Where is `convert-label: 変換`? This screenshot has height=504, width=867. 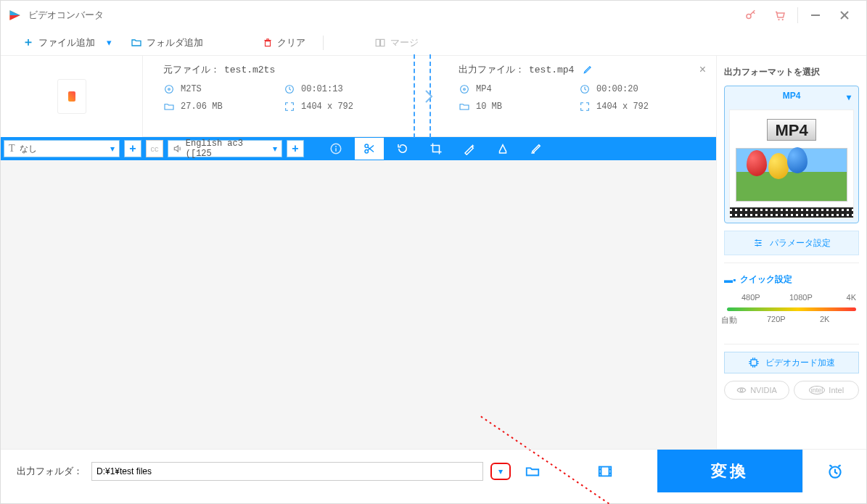
convert-label: 変換 is located at coordinates (730, 471).